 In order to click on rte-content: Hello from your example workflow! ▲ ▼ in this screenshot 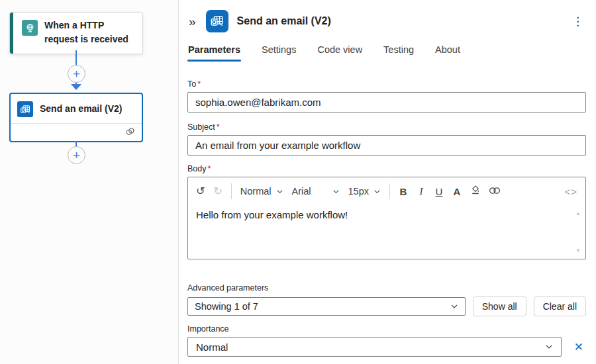, I will do `click(387, 232)`.